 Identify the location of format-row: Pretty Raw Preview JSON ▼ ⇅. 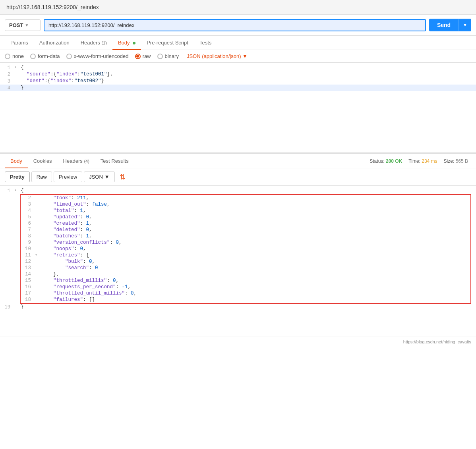
(238, 177).